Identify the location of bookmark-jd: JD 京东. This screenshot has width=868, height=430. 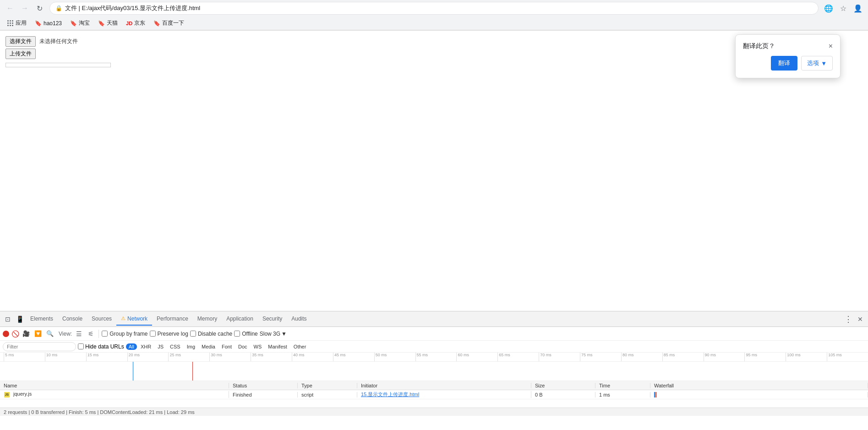
(136, 23).